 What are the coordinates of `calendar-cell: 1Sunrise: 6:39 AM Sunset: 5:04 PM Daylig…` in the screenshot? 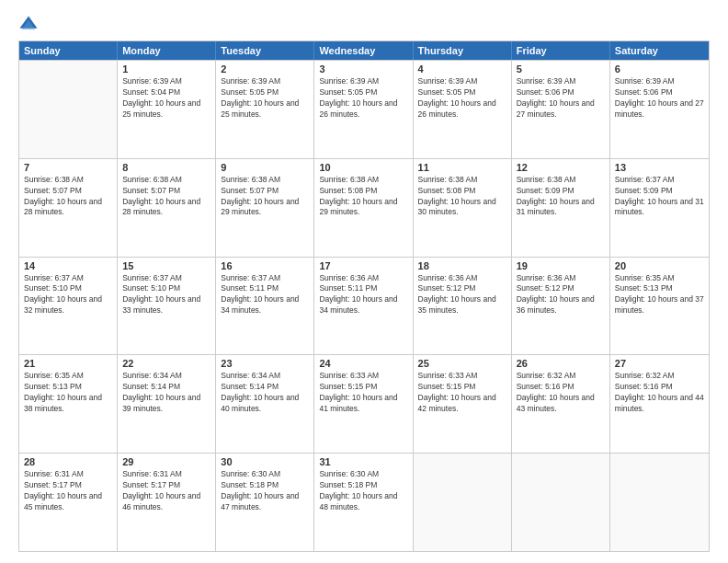 It's located at (167, 109).